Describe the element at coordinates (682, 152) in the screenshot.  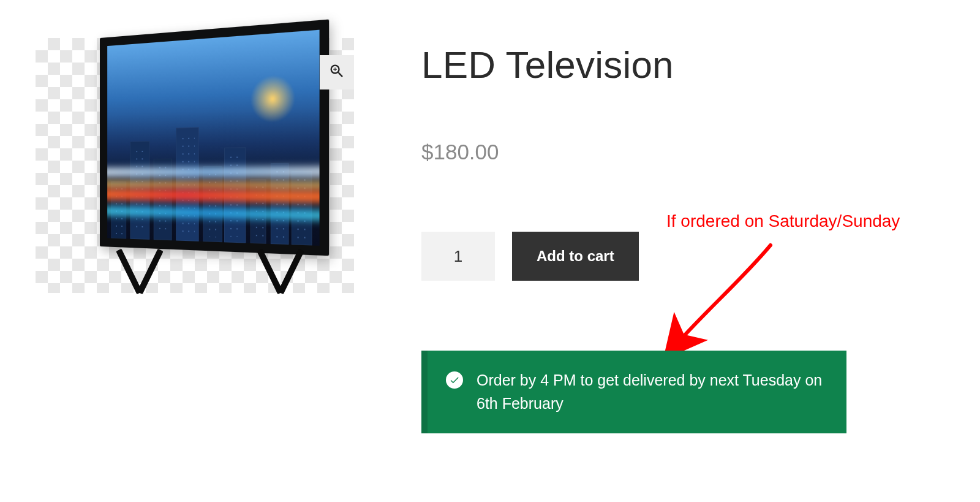
I see `product-price: $180.00` at that location.